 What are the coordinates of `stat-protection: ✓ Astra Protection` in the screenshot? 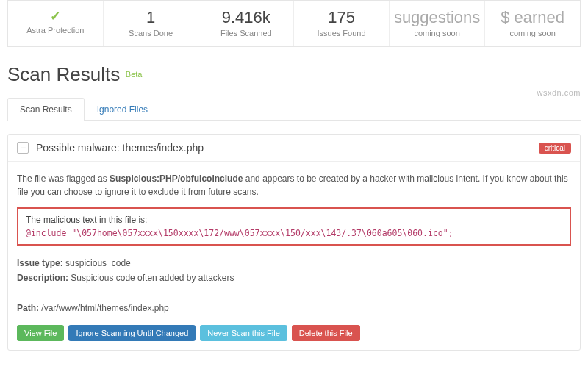 It's located at (56, 24).